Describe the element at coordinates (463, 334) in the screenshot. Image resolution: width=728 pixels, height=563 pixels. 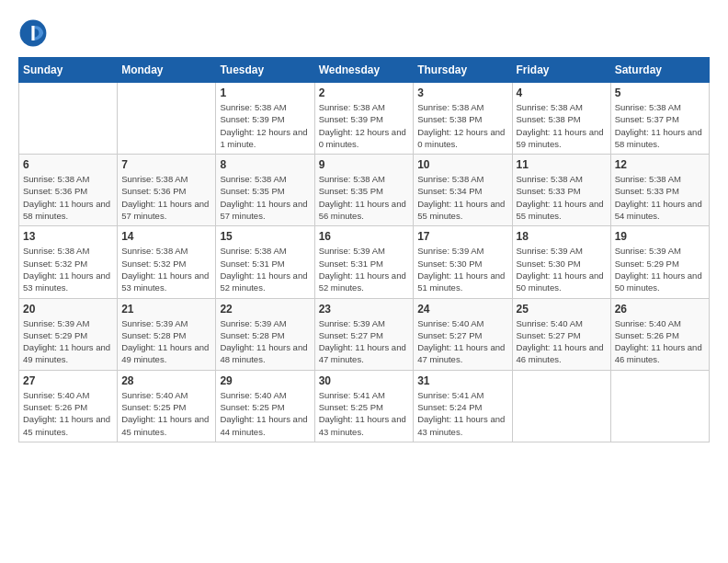
I see `calendar-cell: 24Sunrise: 5:40 AMSunset: 5:27 PMDayligh…` at that location.